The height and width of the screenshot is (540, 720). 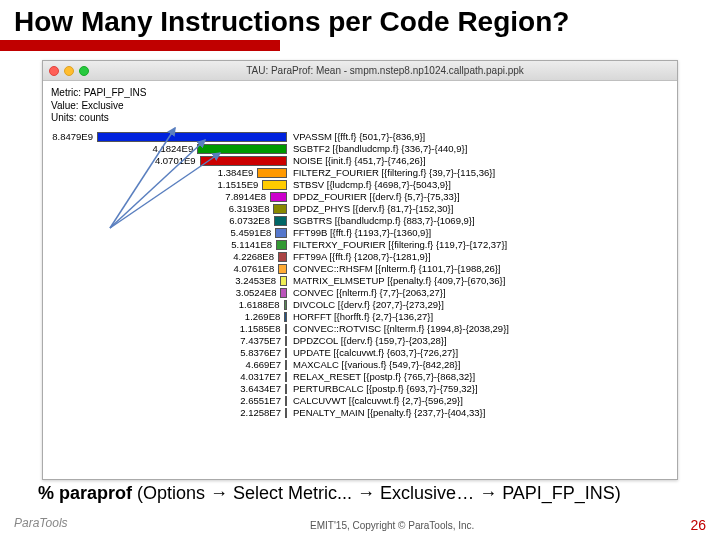 What do you see at coordinates (392, 526) in the screenshot?
I see `copyright: EMIT'15, Copyright © ParaTools, Inc.` at bounding box center [392, 526].